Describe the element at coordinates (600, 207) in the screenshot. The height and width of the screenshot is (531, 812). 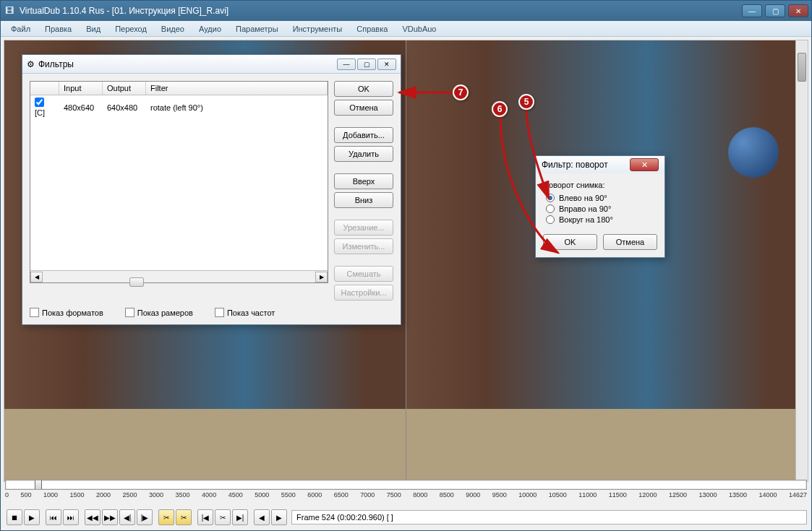
I see `rotate-dialog: Фильтр: поворот ✕ Поворот снимка: Влево …` at that location.